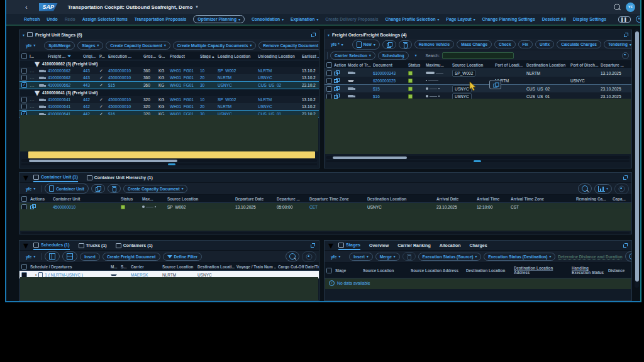 This screenshot has width=644, height=362. Describe the element at coordinates (177, 266) in the screenshot. I see `column-header-label: Source Location` at that location.